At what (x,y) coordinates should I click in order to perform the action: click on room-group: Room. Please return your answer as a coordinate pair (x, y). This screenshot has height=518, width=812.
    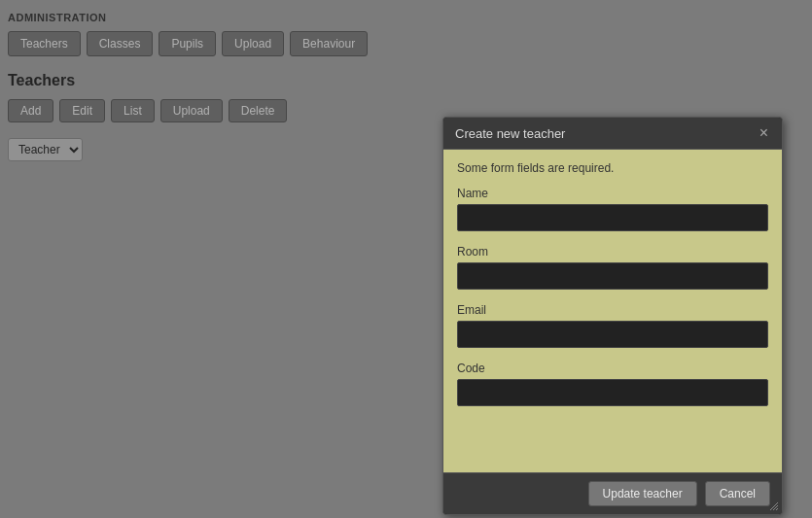
    Looking at the image, I should click on (613, 267).